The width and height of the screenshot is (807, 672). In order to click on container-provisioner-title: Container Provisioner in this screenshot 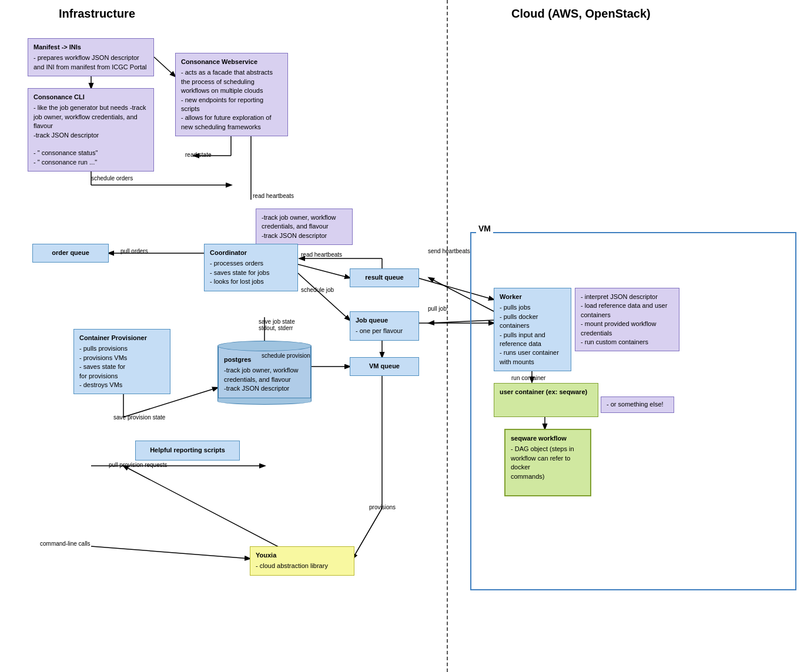, I will do `click(122, 338)`.